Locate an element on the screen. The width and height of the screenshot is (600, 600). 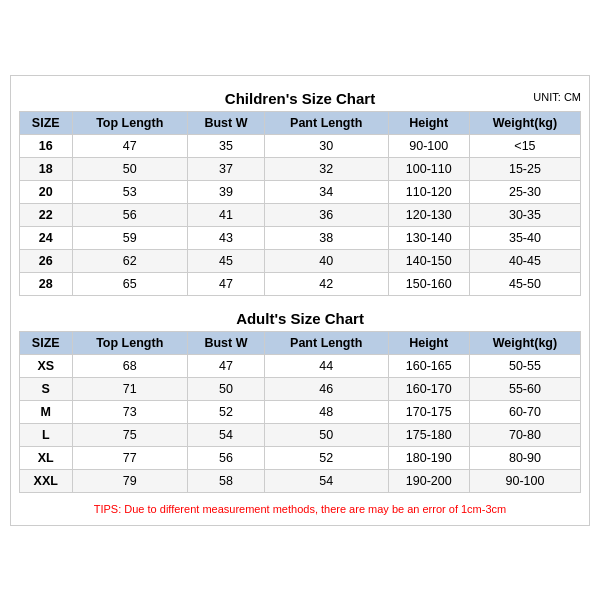
children-cell: 65 is located at coordinates (130, 284).